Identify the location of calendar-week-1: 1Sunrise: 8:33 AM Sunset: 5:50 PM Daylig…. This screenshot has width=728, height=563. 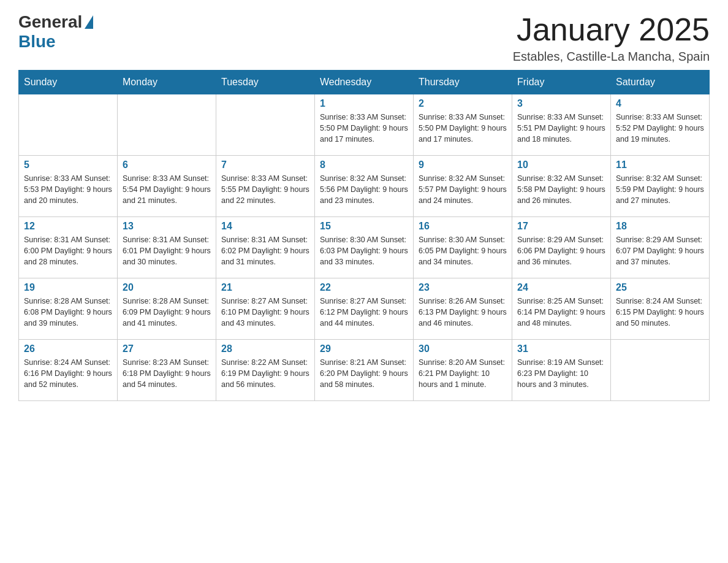
(364, 125).